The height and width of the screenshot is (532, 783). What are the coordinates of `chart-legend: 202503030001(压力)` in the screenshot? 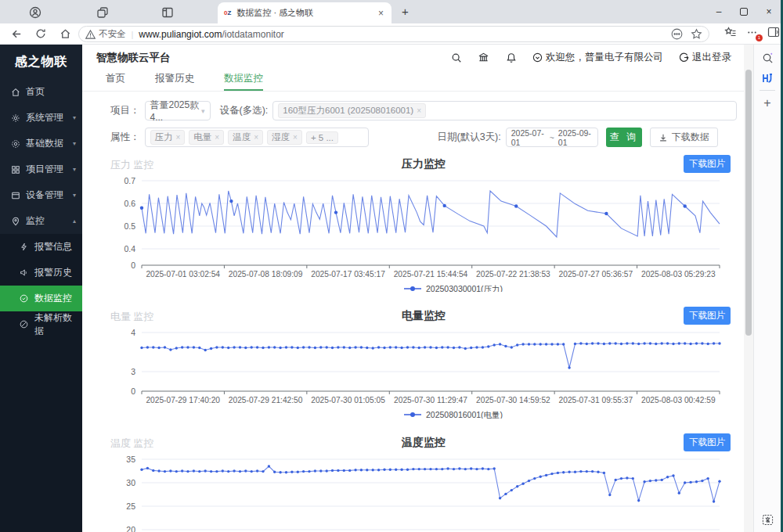 It's located at (453, 288).